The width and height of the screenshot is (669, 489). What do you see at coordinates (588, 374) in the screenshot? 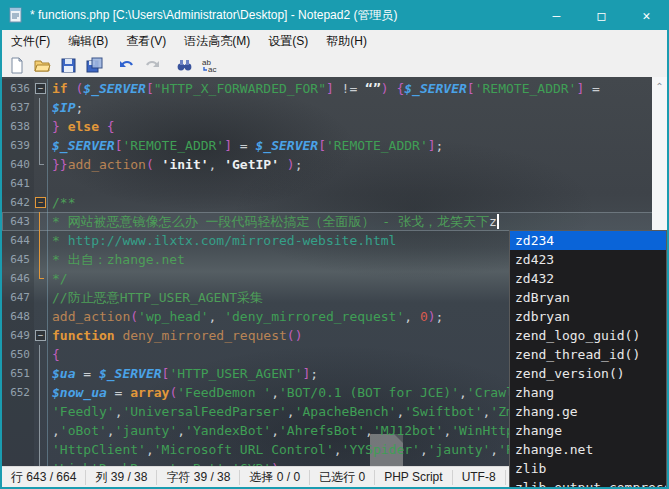
I see `autocomplete-item-7: zend_version()` at bounding box center [588, 374].